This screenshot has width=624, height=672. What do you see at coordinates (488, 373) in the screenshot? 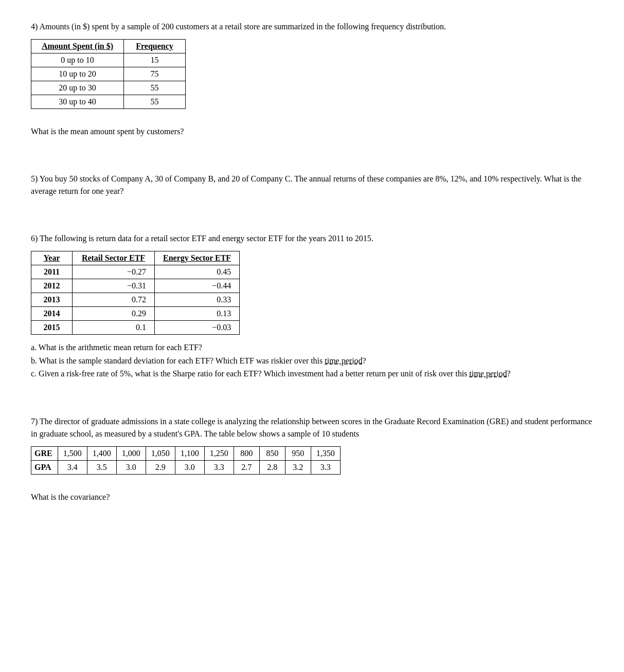
I see `q6-sub-c-link: time period` at bounding box center [488, 373].